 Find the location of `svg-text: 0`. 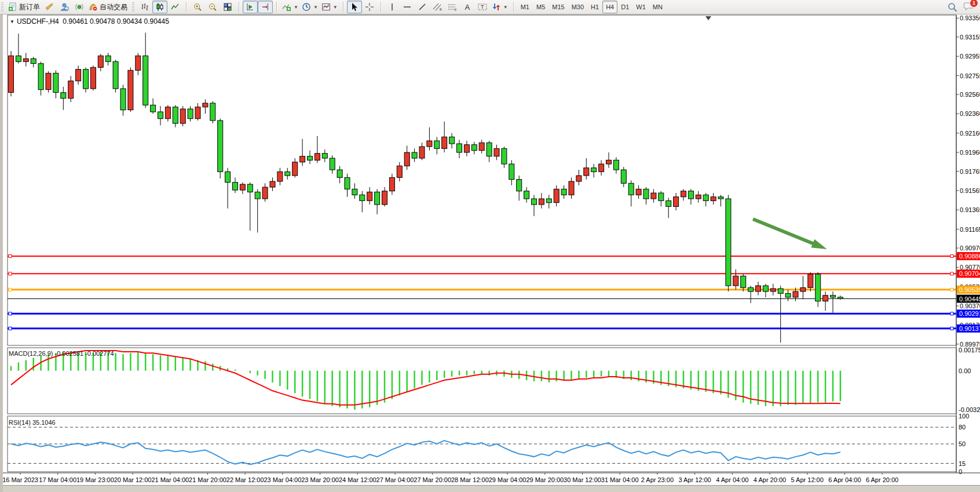

svg-text: 0 is located at coordinates (960, 472).